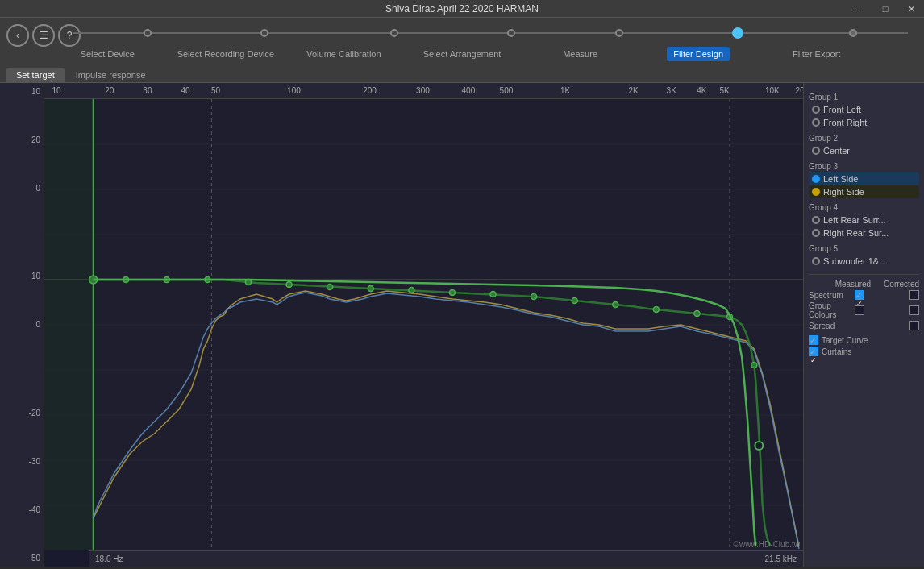 This screenshot has height=569, width=924. I want to click on x-label-40: 40, so click(185, 90).